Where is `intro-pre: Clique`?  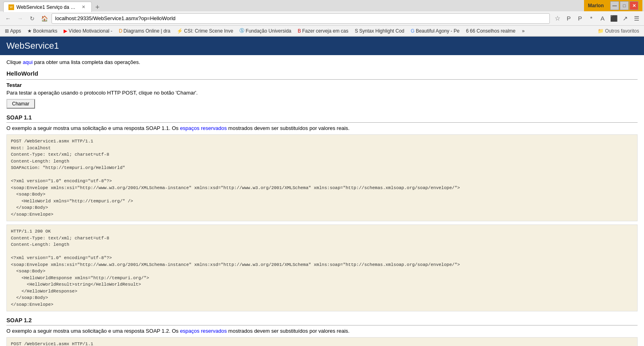 intro-pre: Clique is located at coordinates (14, 62).